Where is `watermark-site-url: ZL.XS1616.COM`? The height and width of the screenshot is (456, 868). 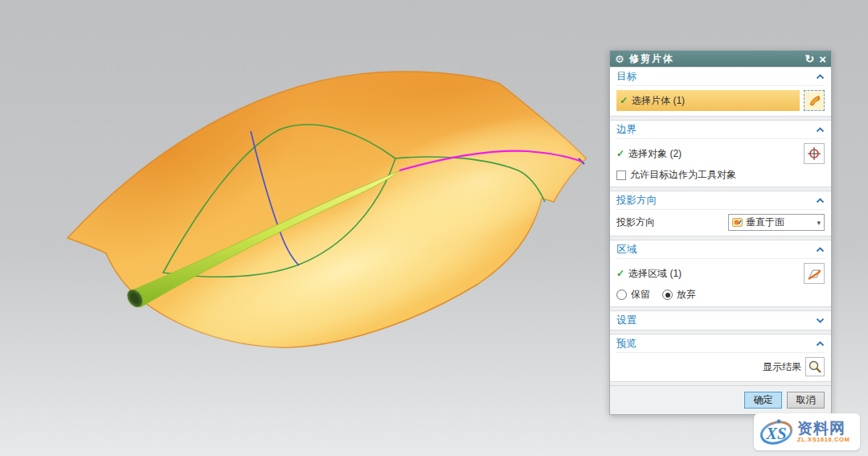
watermark-site-url: ZL.XS1616.COM is located at coordinates (823, 440).